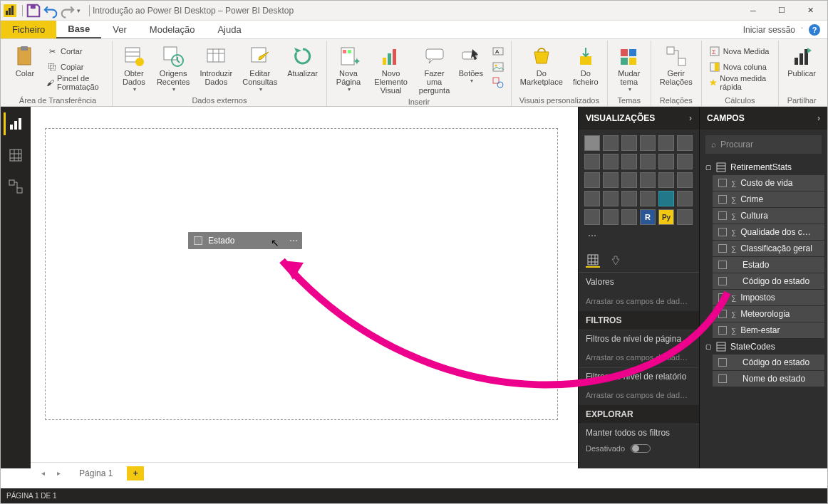 The image size is (828, 504). What do you see at coordinates (768, 216) in the screenshot?
I see `field-row: ∑Cultura` at bounding box center [768, 216].